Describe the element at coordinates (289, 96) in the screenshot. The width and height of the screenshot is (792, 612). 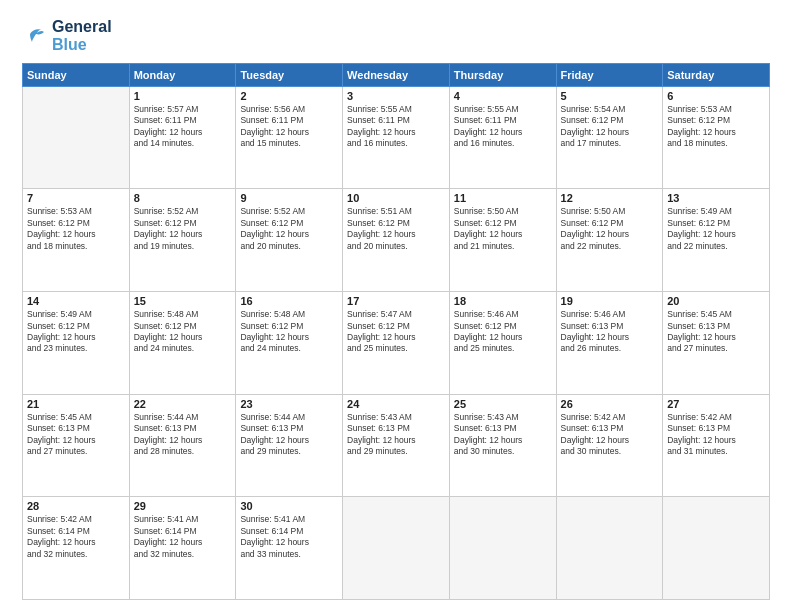
I see `day-number: 2` at that location.